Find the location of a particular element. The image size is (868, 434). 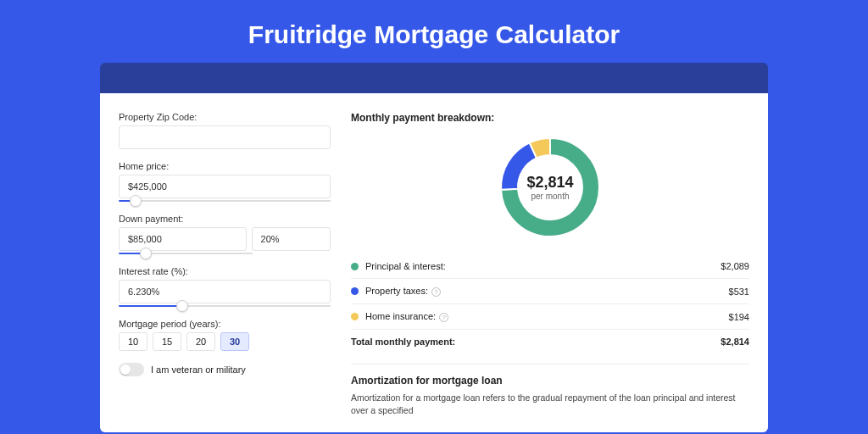

legend-label: Principal & interest: is located at coordinates (542, 266).